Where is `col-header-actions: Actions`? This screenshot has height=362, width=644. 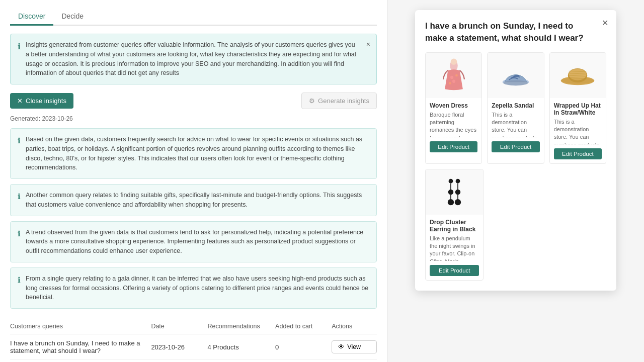
col-header-actions: Actions is located at coordinates (354, 326).